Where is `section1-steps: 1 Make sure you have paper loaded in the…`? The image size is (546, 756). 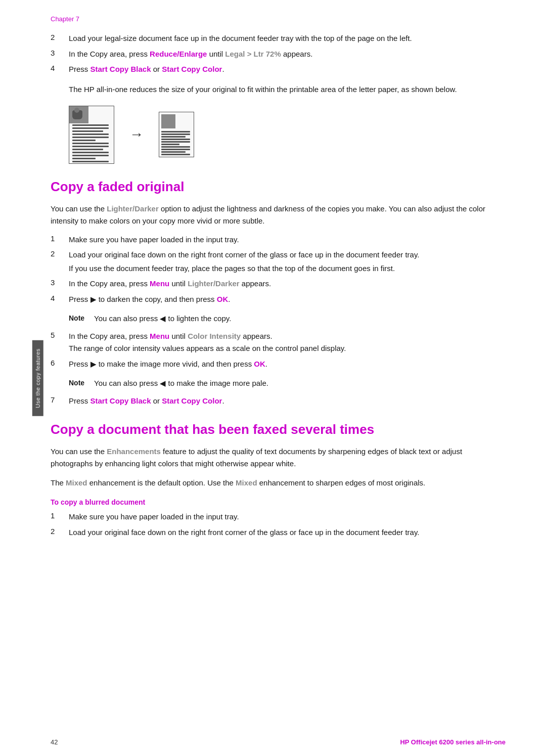 section1-steps: 1 Make sure you have paper loaded in the… is located at coordinates (278, 270).